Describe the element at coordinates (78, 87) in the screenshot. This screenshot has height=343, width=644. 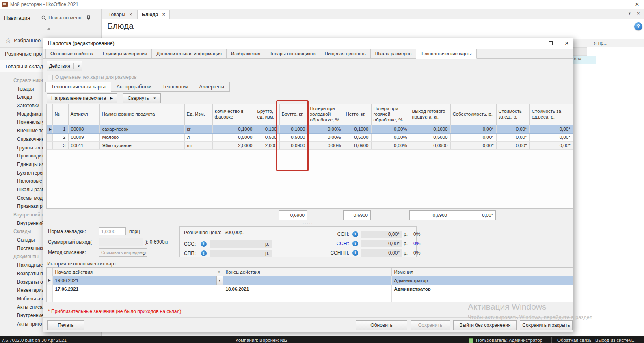
I see `subtab-tech-card: Технологическая карта` at that location.